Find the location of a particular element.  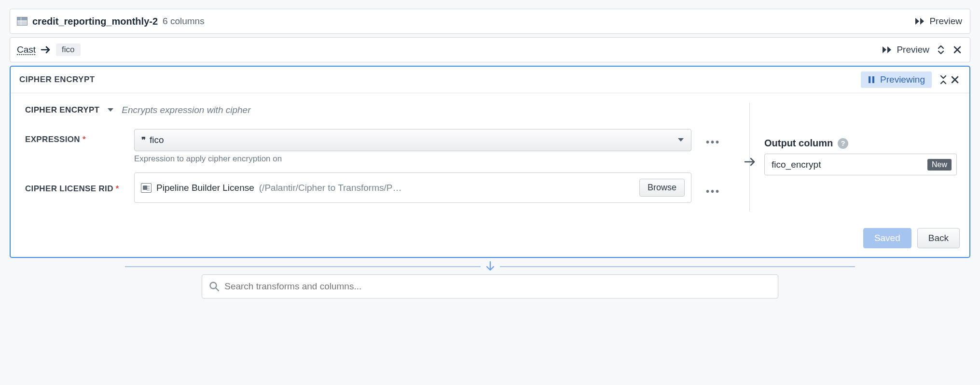

close-icon is located at coordinates (957, 50).